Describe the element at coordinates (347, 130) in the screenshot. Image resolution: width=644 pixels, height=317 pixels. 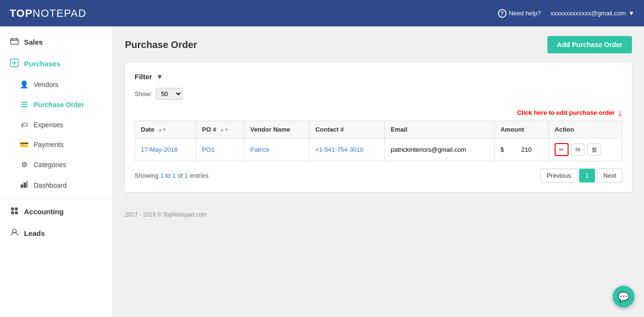
I see `col-contact: Contact #` at that location.